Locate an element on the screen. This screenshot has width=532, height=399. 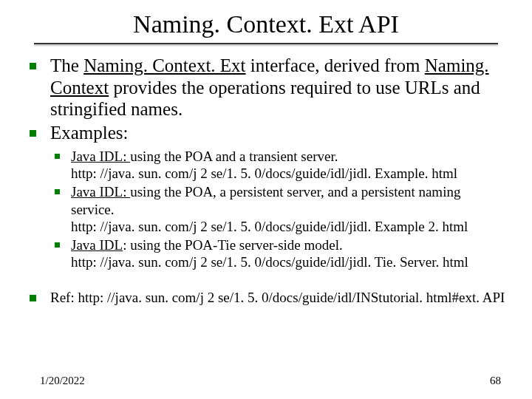
bullet-1: The Naming. Context. Ext interface, deri… is located at coordinates (266, 87).